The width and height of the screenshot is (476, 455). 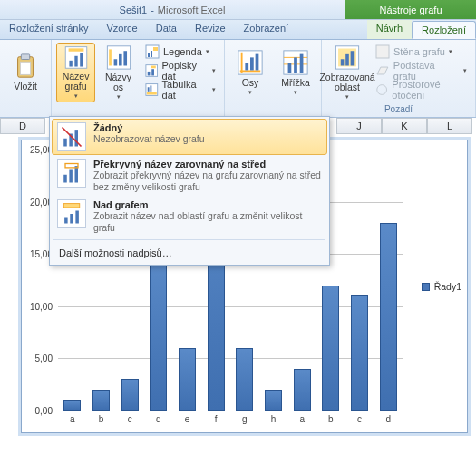 What do you see at coordinates (189, 253) in the screenshot?
I see `menu-more-options: Další možnosti nadpisů…` at bounding box center [189, 253].